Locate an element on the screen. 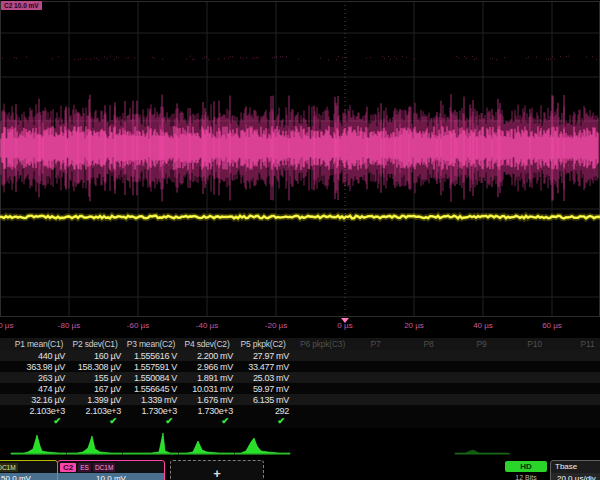  time-axis-label: -60 µs is located at coordinates (138, 326).